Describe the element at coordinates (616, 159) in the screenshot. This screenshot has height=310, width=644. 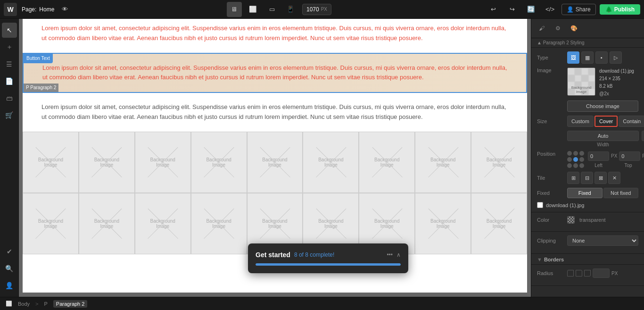
I see `position-inputs: PX PX Left Top` at that location.